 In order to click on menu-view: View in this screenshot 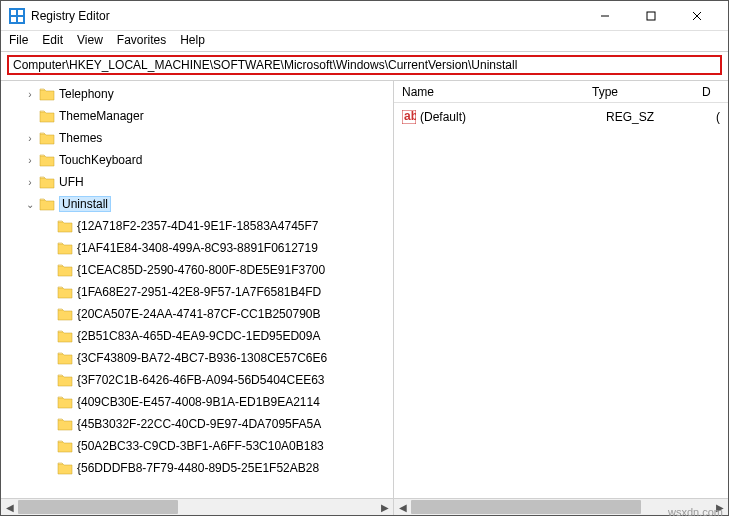, I will do `click(90, 40)`.